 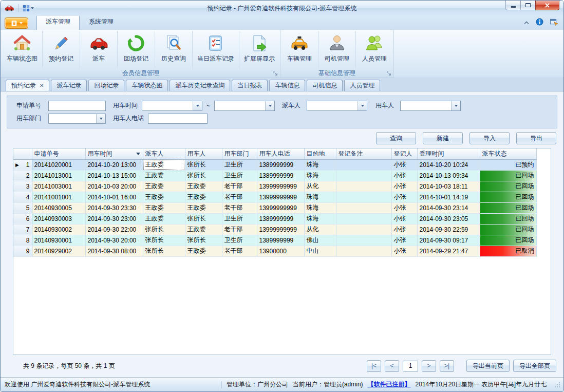 What do you see at coordinates (59, 219) in the screenshot?
I see `grid-cell-order_no: 20140930003` at bounding box center [59, 219].